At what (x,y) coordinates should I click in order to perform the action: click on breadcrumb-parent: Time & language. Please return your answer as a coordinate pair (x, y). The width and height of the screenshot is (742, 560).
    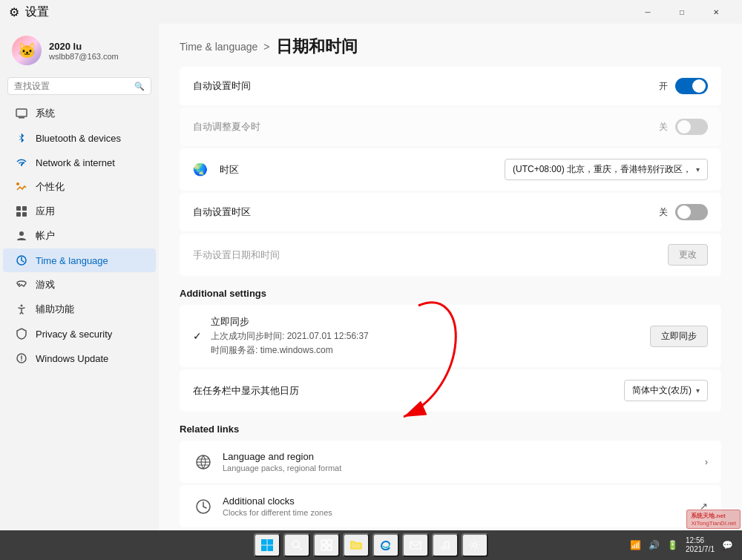
    Looking at the image, I should click on (218, 47).